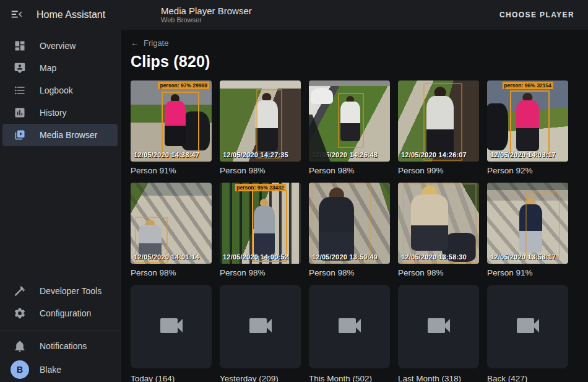 The image size is (588, 382). What do you see at coordinates (438, 333) in the screenshot?
I see `folder-card: Last Month (318)` at bounding box center [438, 333].